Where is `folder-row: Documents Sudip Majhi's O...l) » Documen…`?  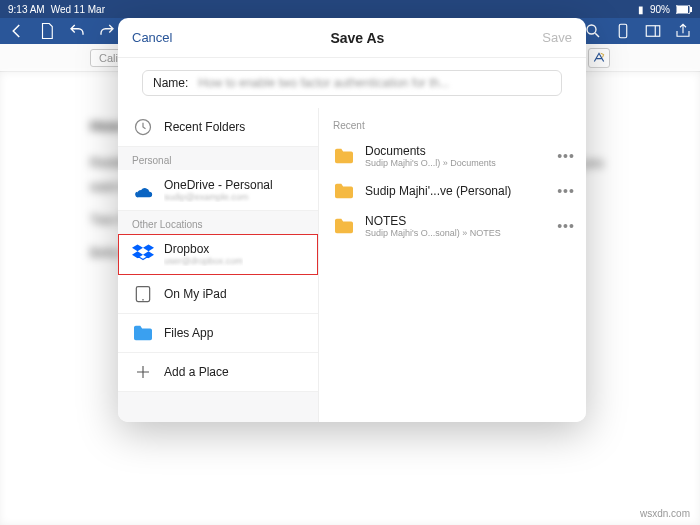
folder-row: Documents Sudip Majhi's O...l) » Documen… is located at coordinates (452, 156).